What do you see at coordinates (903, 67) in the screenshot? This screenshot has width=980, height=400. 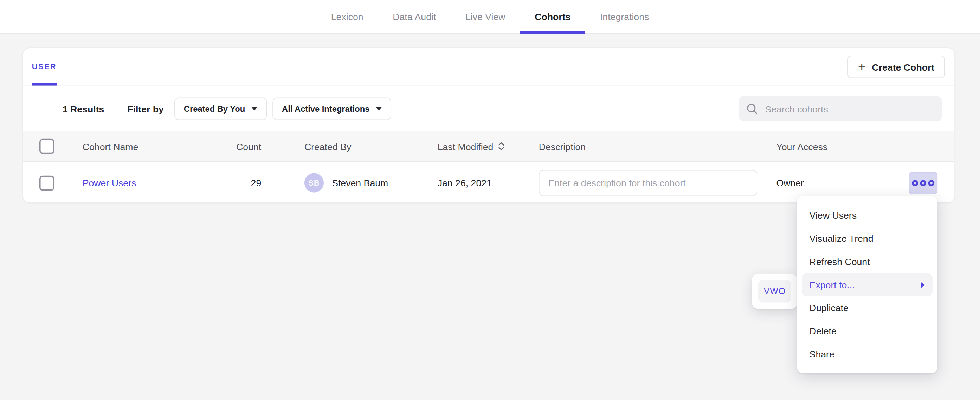 I see `create-cohort-label: Create Cohort` at bounding box center [903, 67].